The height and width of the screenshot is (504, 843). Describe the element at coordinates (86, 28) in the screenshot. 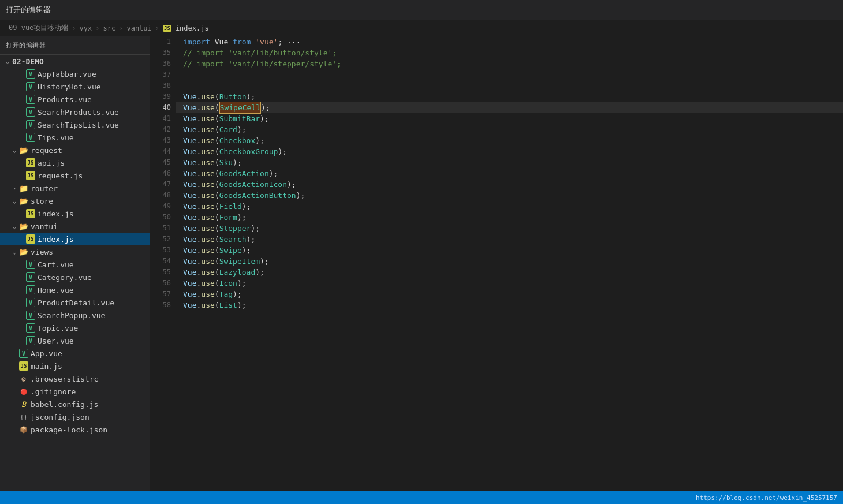

I see `breadcrumb-part-1: vyx` at that location.